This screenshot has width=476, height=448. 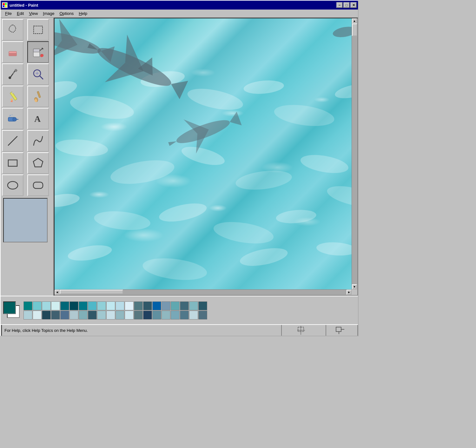 I want to click on horizontal-scrollbar: ◄ ►, so click(x=203, y=292).